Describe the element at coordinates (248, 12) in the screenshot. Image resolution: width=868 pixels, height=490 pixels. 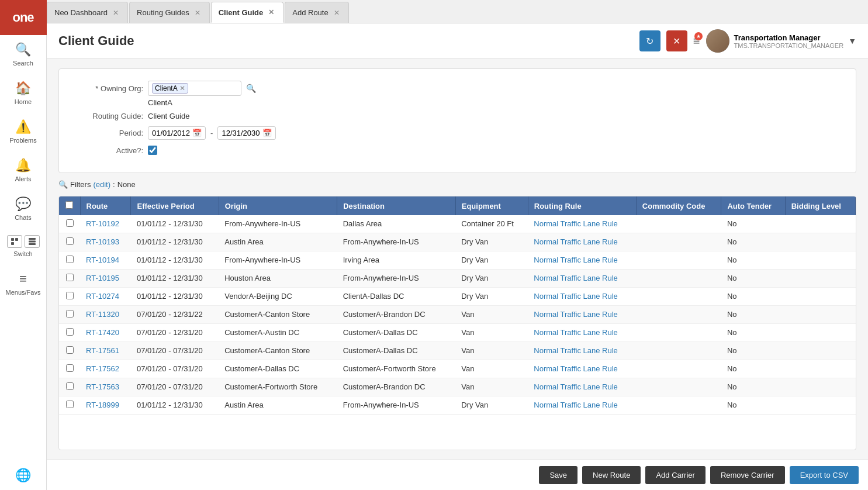
I see `tab-client-guide: Client Guide ✕` at that location.